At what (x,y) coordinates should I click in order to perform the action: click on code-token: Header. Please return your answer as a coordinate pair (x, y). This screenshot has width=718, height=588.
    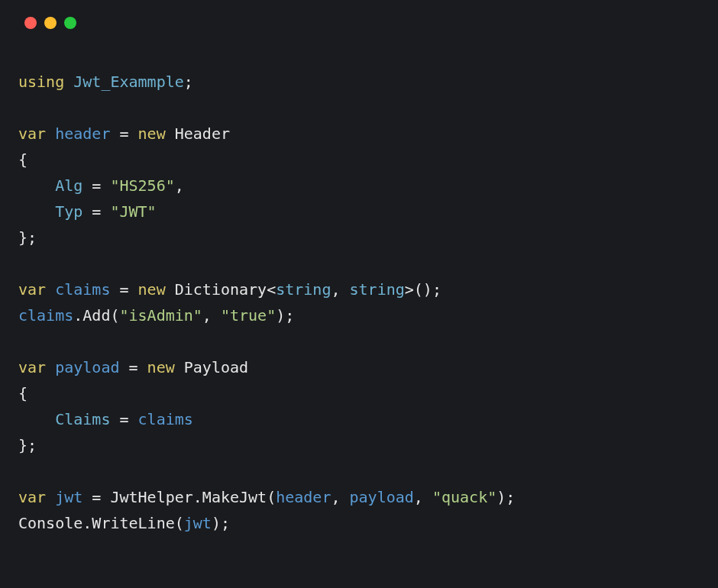
    Looking at the image, I should click on (202, 134).